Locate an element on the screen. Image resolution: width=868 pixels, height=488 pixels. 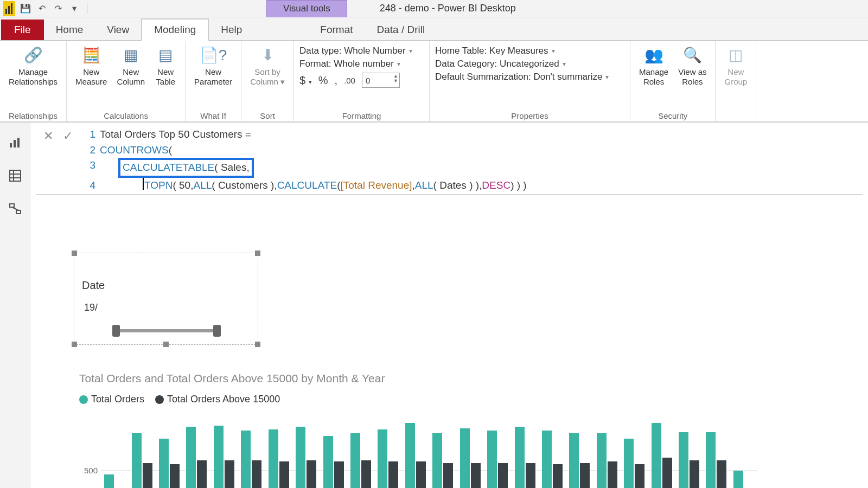
bar-group: Mar 2018 is located at coordinates (525, 458).